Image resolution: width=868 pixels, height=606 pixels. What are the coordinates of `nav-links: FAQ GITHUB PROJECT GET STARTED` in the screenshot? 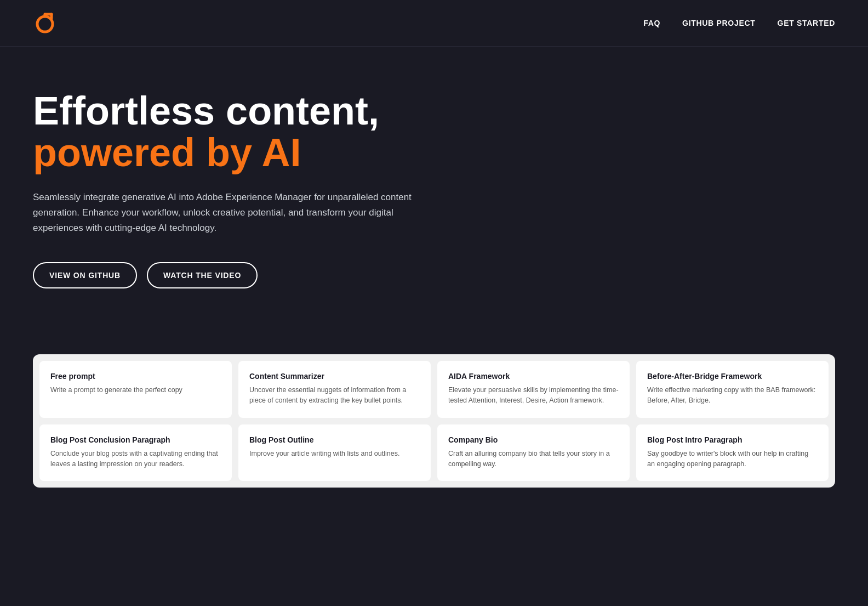 It's located at (739, 23).